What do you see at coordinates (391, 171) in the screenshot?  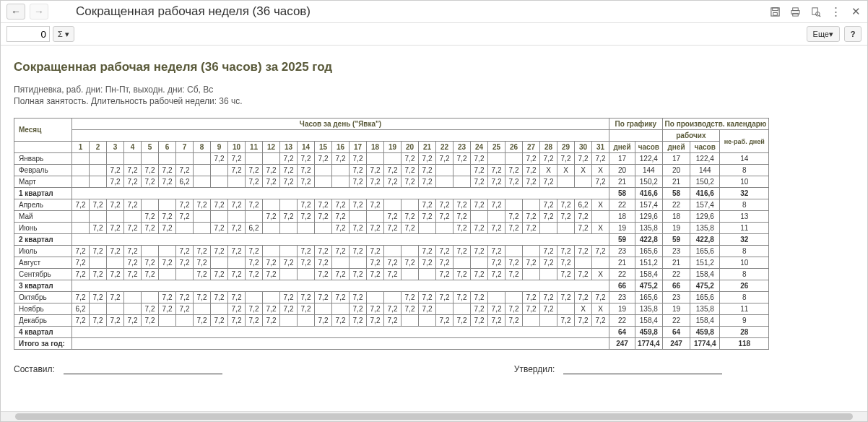 I see `table-row: Февраль7,27,27,27,27,27,27,27,27,27,27,2…` at bounding box center [391, 171].